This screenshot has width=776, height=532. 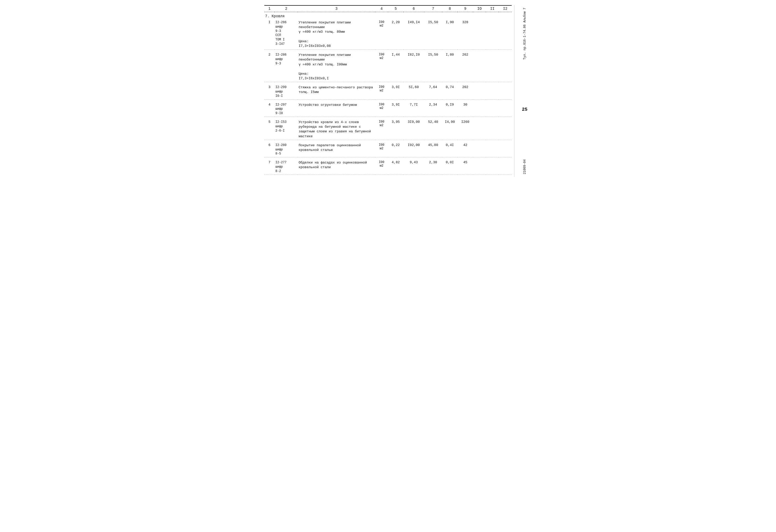 What do you see at coordinates (433, 9) in the screenshot?
I see `col-header-7: 7` at bounding box center [433, 9].